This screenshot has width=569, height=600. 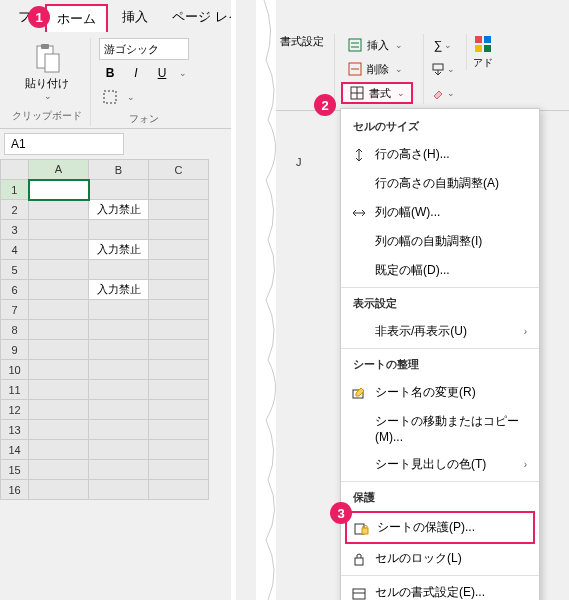 I want to click on paste-button: 貼り付け ⌄, so click(x=47, y=72).